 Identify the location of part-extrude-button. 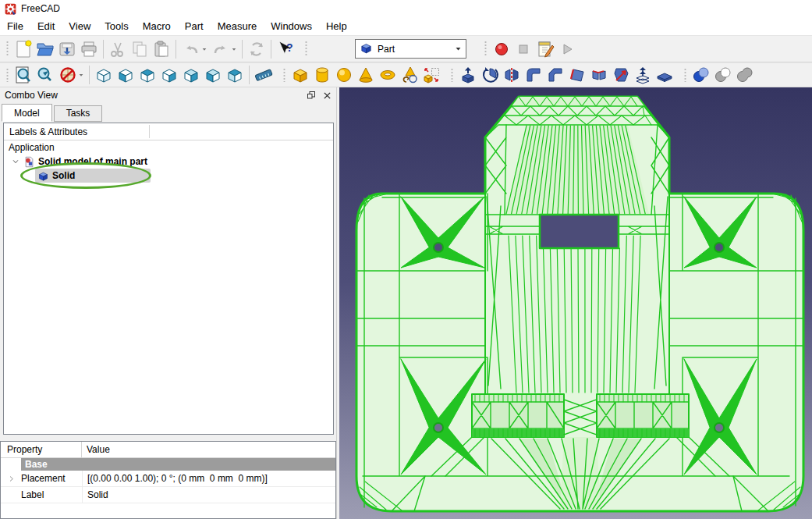
(468, 75).